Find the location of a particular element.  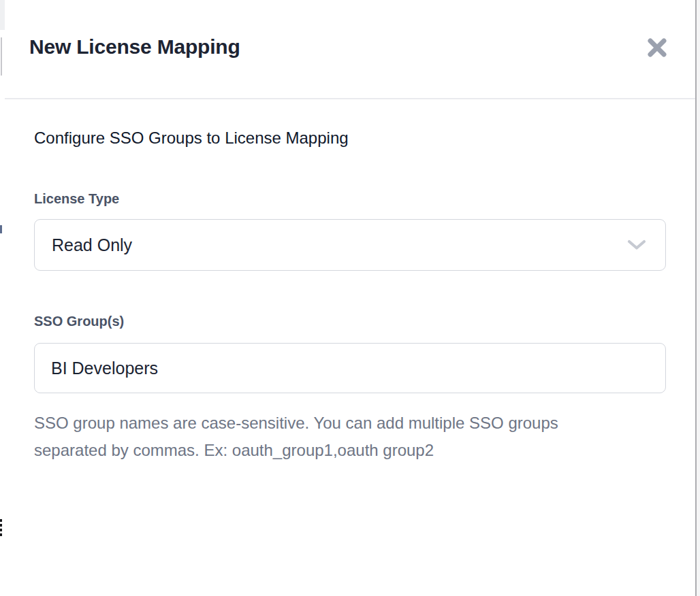

page-backdrop-corner is located at coordinates (3, 15).